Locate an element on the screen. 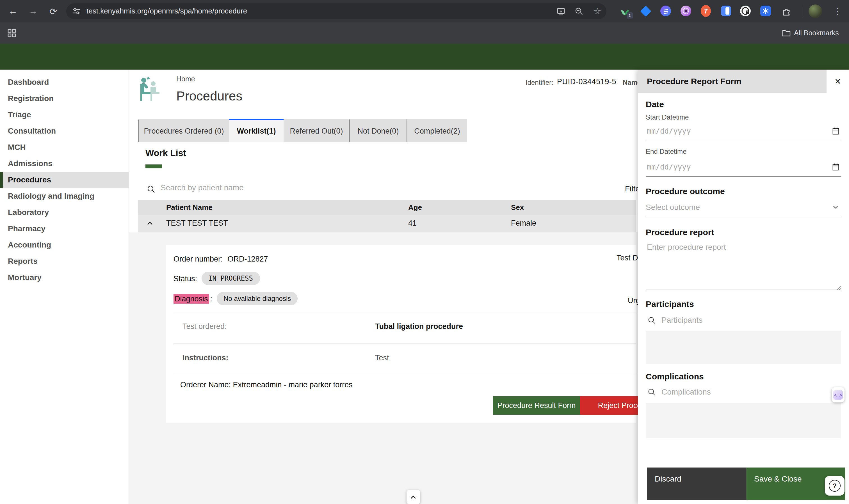  tab-completed: Completed(2) is located at coordinates (437, 130).